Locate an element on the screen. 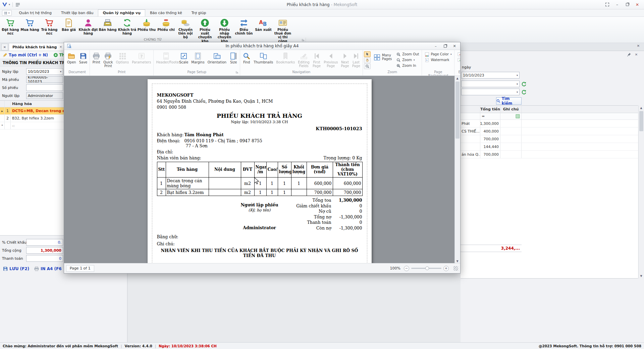 The image size is (644, 349). menu-tab: Quản trị hệ thống is located at coordinates (36, 13).